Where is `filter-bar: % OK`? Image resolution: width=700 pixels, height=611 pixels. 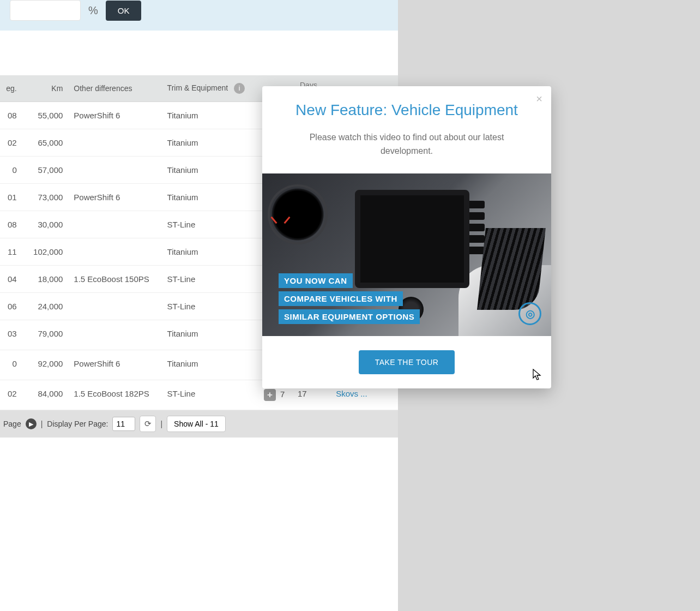 filter-bar: % OK is located at coordinates (199, 15).